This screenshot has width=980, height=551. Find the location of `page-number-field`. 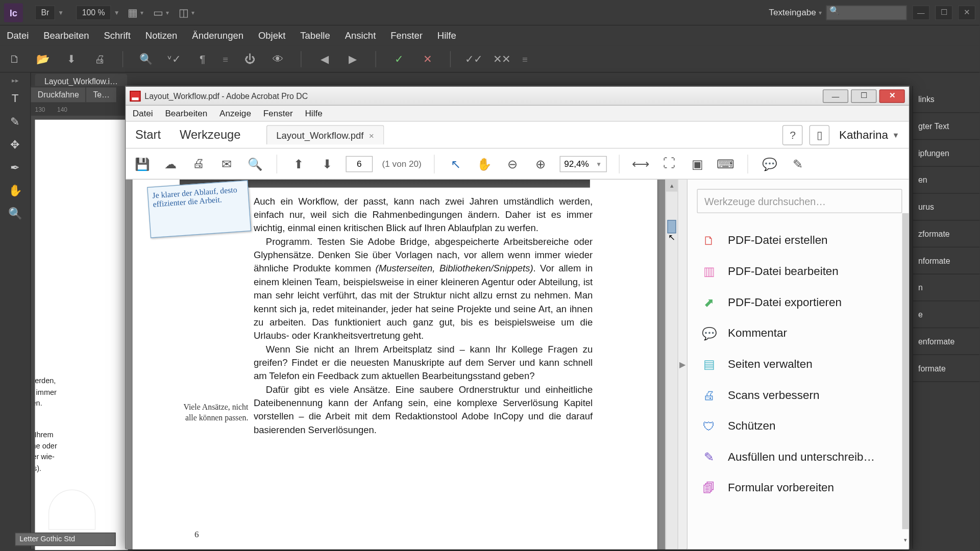

page-number-field is located at coordinates (359, 164).